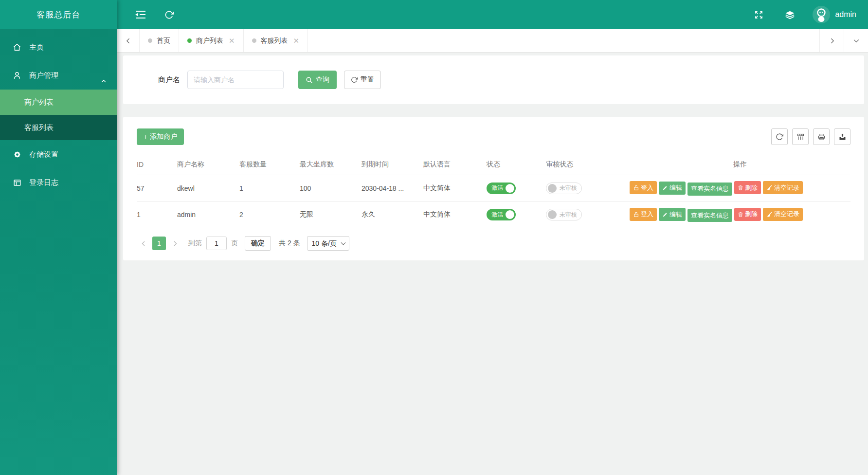  I want to click on merchant-name-input, so click(235, 80).